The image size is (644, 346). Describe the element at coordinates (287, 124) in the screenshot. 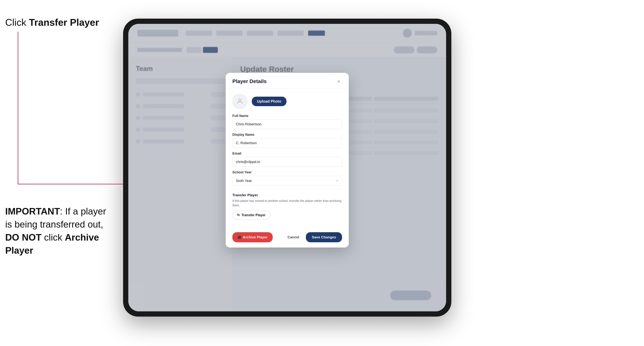

I see `full-name-input` at that location.